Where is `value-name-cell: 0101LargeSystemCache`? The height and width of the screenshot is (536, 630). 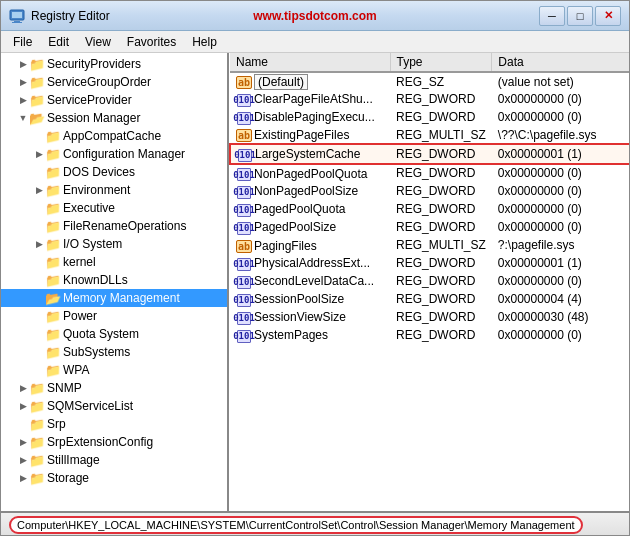 value-name-cell: 0101LargeSystemCache is located at coordinates (310, 154).